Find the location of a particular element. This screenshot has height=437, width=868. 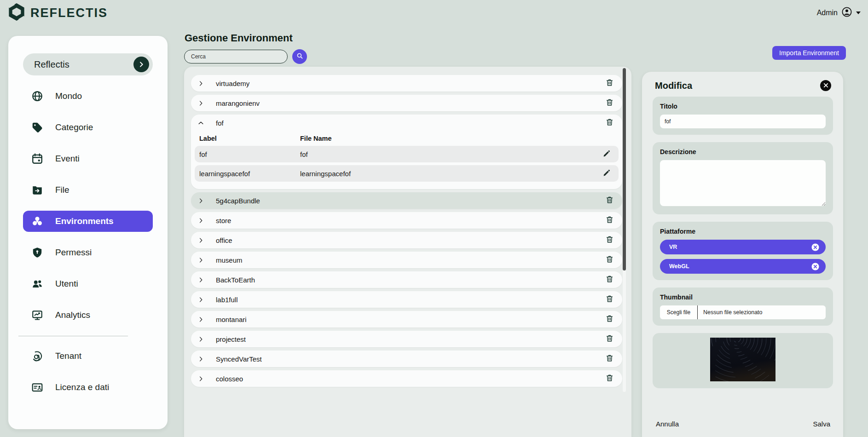

env-row-store: store is located at coordinates (407, 220).